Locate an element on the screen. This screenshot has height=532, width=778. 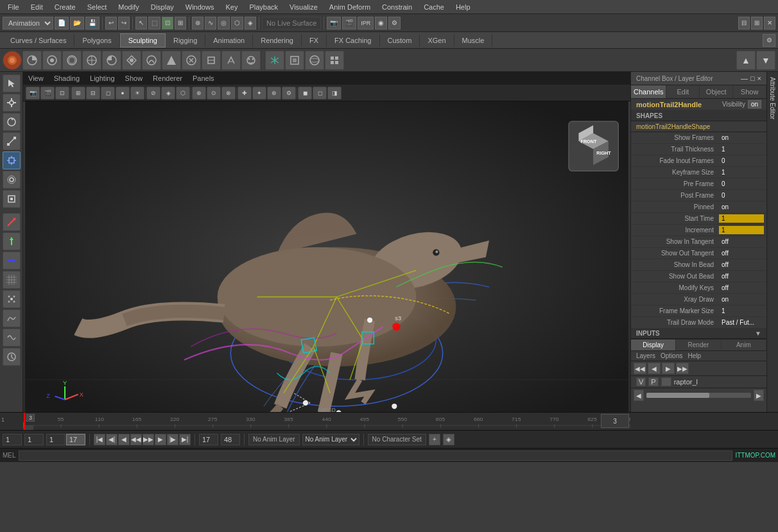
increment-value: 1 is located at coordinates (741, 230).